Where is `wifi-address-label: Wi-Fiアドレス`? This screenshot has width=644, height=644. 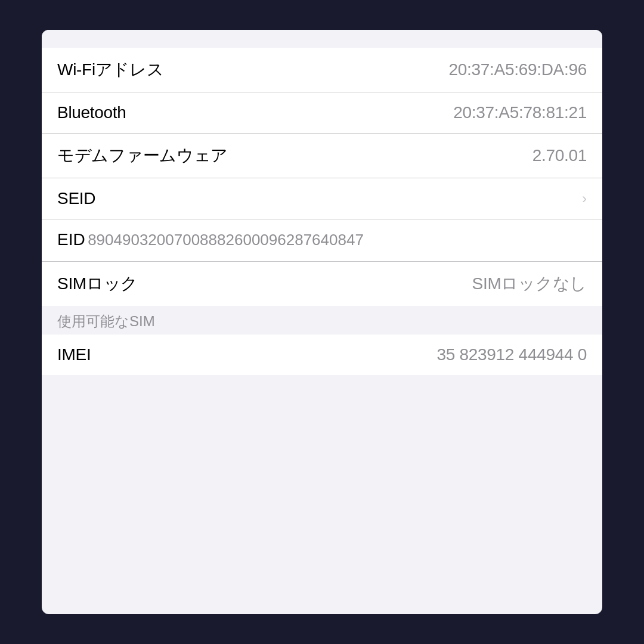 wifi-address-label: Wi-Fiアドレス is located at coordinates (111, 70).